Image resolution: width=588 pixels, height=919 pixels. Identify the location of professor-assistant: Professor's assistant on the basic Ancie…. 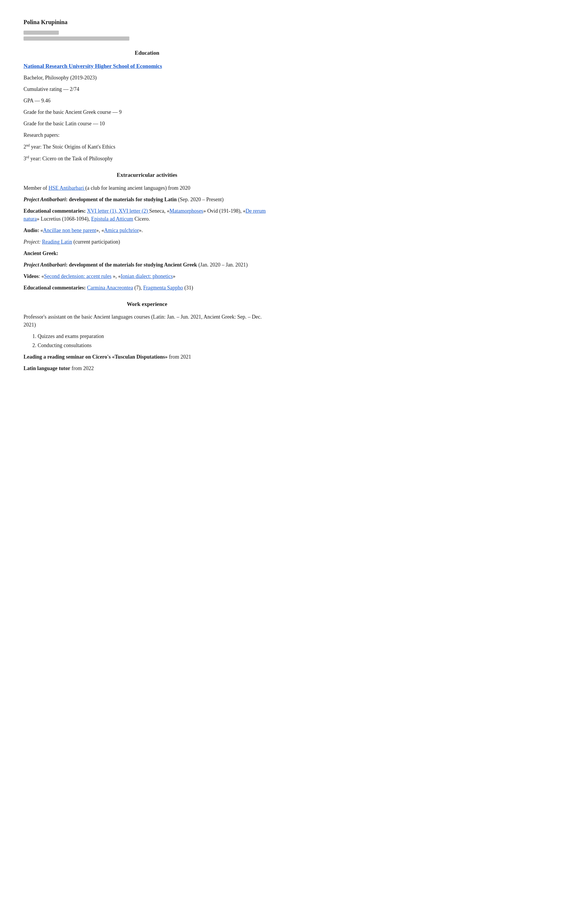
(147, 321).